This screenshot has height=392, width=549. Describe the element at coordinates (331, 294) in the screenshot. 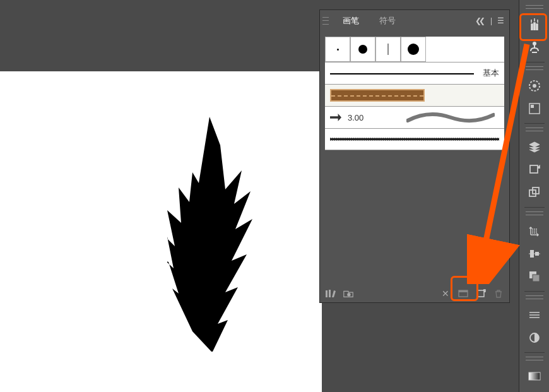

I see `brush-libraries-icon` at that location.